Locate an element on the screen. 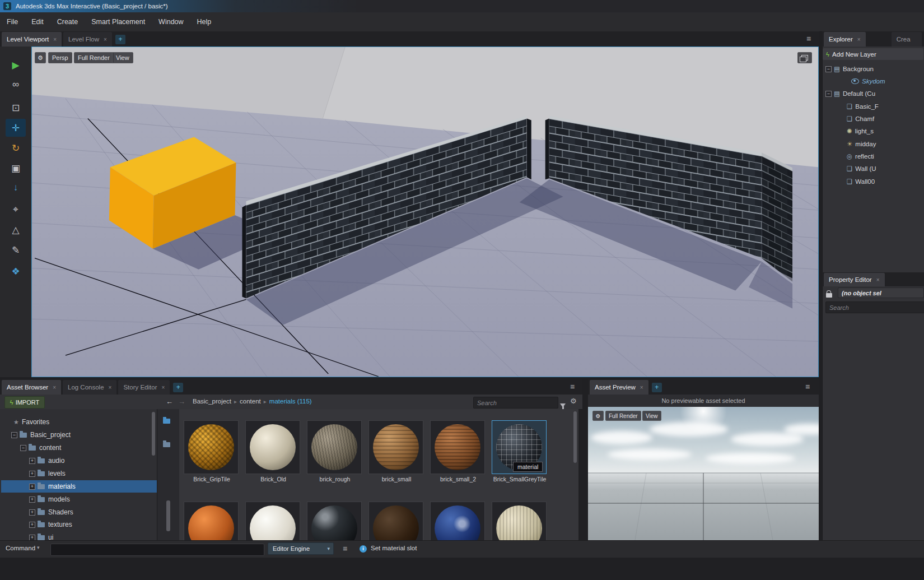 The image size is (924, 580). tree-item-content: − content is located at coordinates (79, 448).